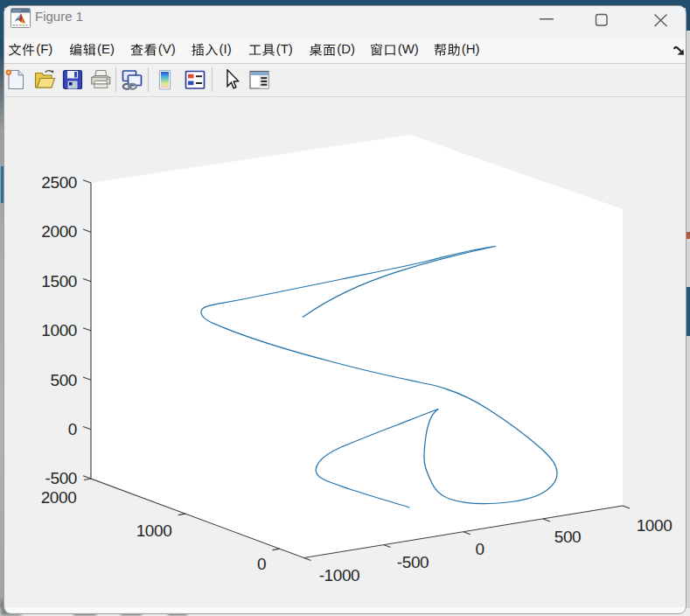 This screenshot has width=690, height=616. What do you see at coordinates (339, 576) in the screenshot?
I see `svg-text: -1000` at bounding box center [339, 576].